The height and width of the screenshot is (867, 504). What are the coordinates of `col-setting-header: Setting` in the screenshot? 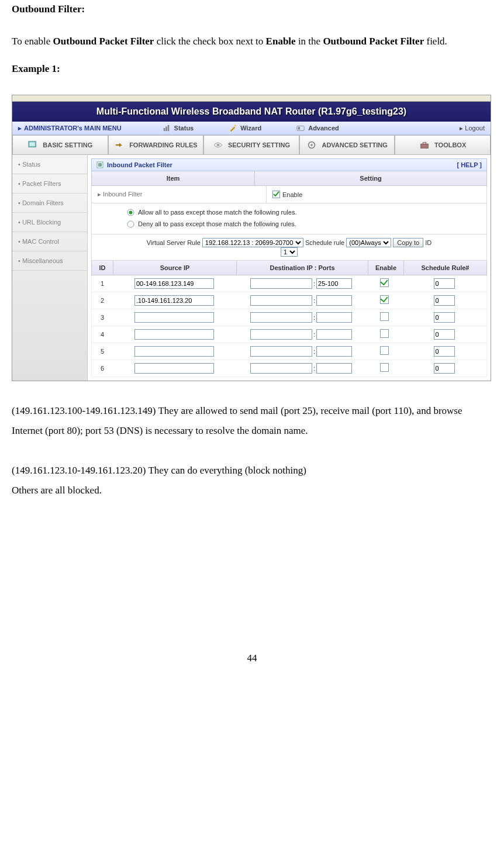 It's located at (371, 178).